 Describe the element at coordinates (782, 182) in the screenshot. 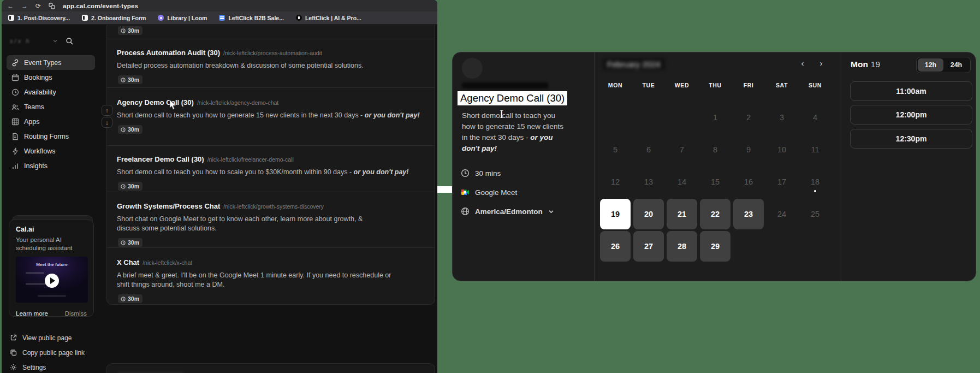

I see `calendar-day: 17` at that location.